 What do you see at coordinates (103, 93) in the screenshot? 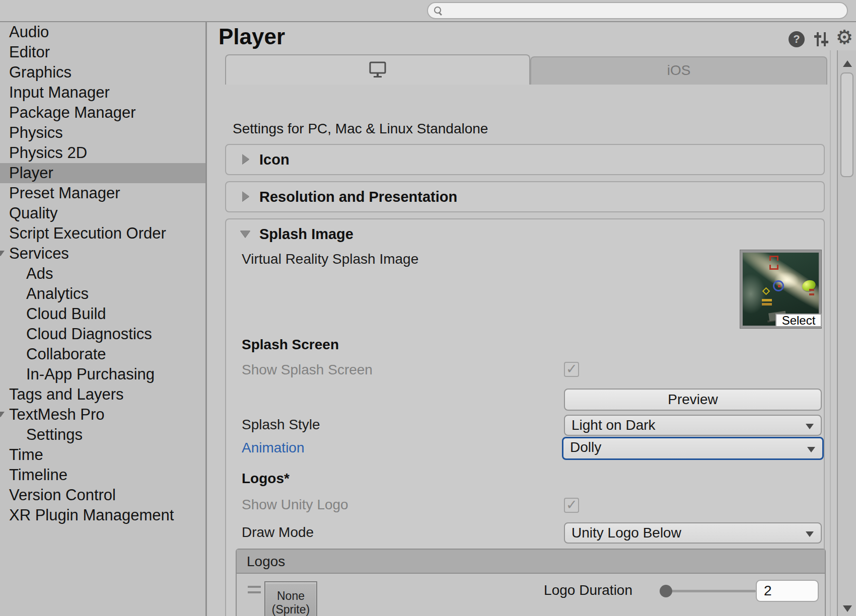
I see `sidebar-item-input-manager: Input Manager` at bounding box center [103, 93].